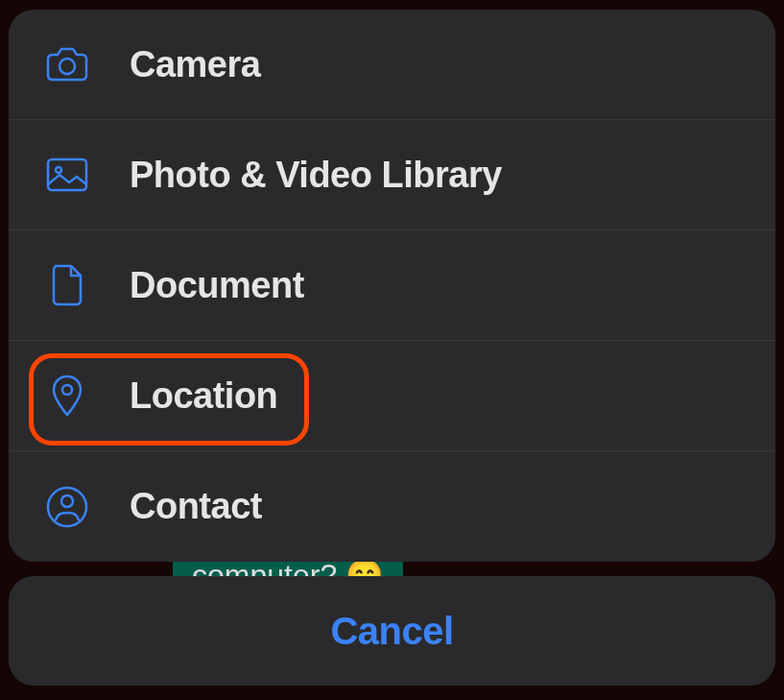 This screenshot has width=784, height=700. What do you see at coordinates (196, 507) in the screenshot?
I see `menu-label: Contact` at bounding box center [196, 507].